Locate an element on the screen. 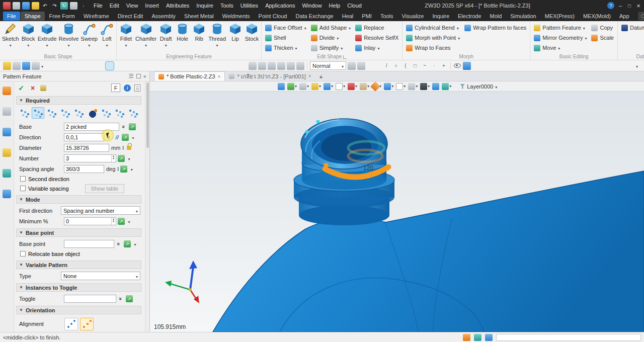 The image size is (644, 342). filter-curve-icon is located at coordinates (291, 66).